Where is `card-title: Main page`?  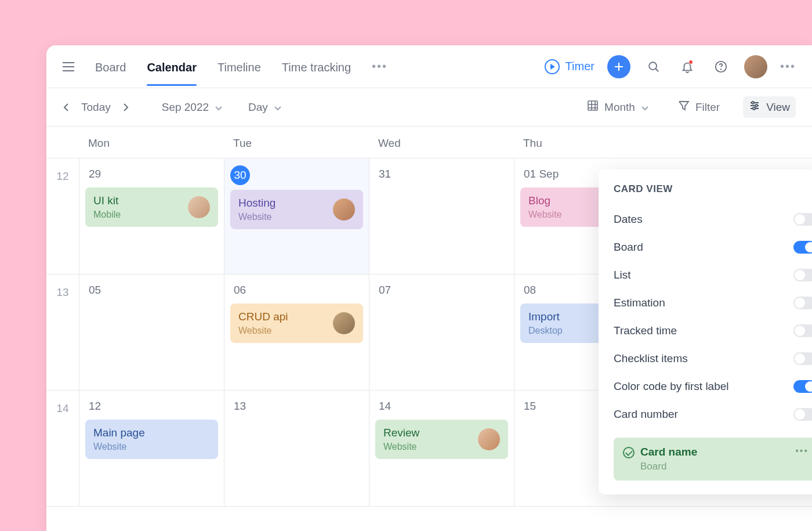
card-title: Main page is located at coordinates (119, 433).